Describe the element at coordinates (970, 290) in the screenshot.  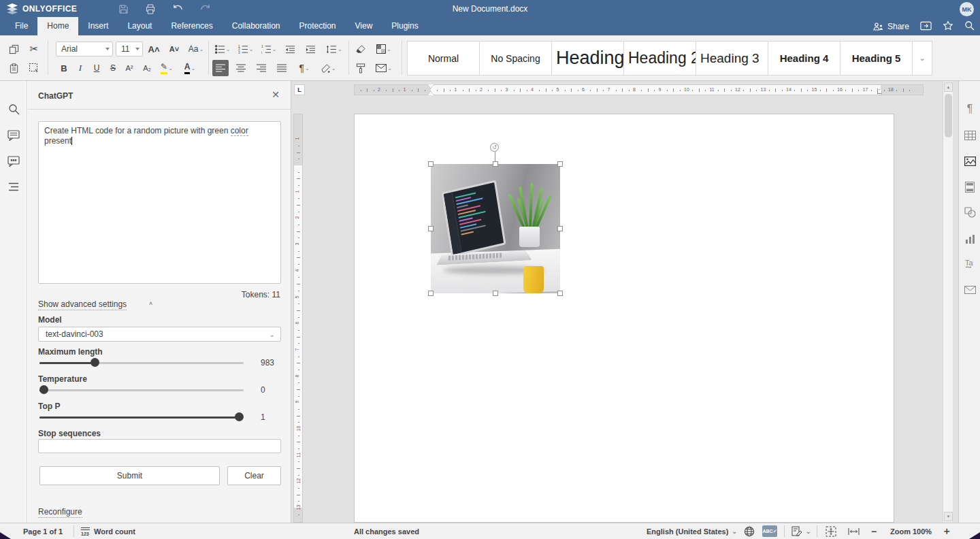
I see `mail-merge-icon` at that location.